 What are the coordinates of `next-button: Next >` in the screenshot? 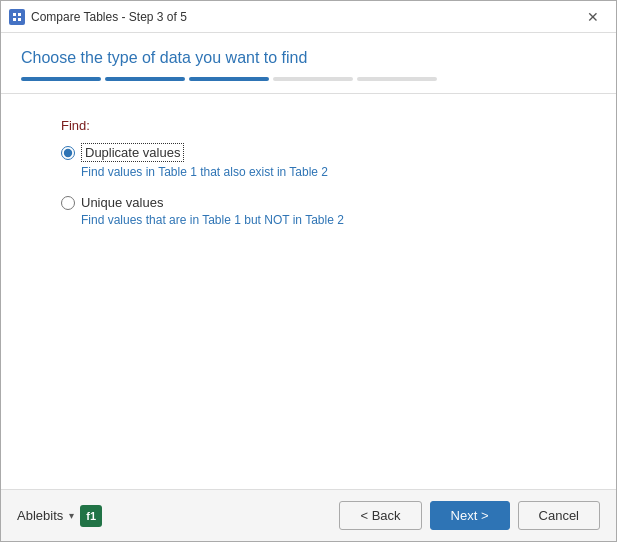 It's located at (470, 516).